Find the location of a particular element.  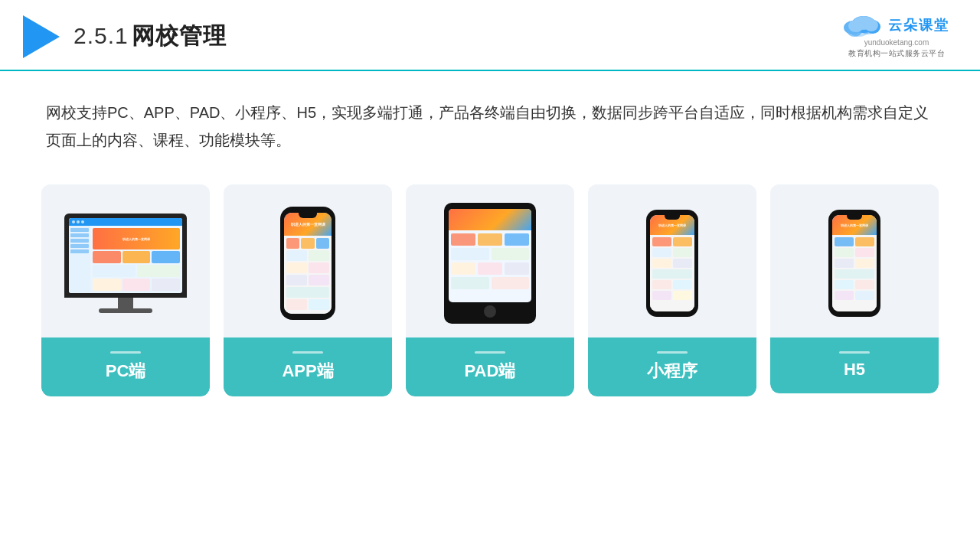

miniprogram-phone-icon: 职进人的第一堂网课 is located at coordinates (672, 263).